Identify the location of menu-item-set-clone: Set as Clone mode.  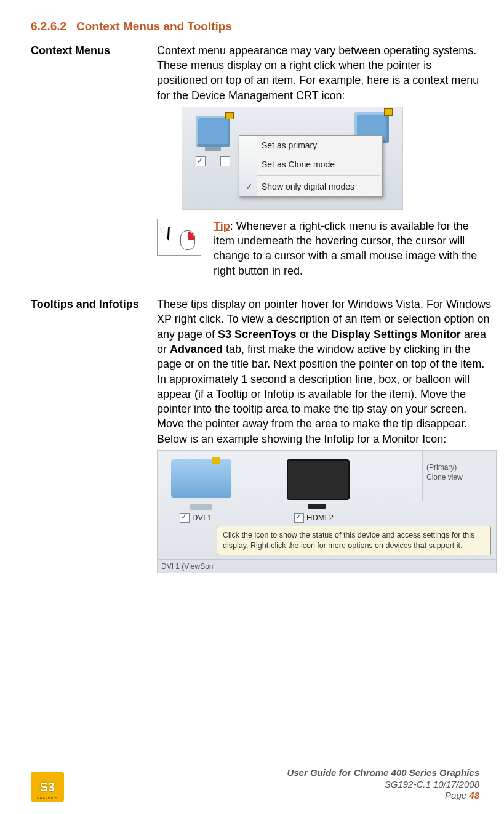
(311, 165).